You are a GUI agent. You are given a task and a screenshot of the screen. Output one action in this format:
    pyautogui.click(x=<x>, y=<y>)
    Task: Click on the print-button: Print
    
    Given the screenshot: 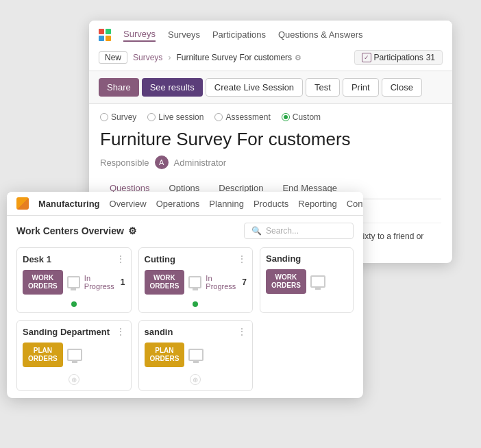 What is the action you would take?
    pyautogui.click(x=360, y=88)
    